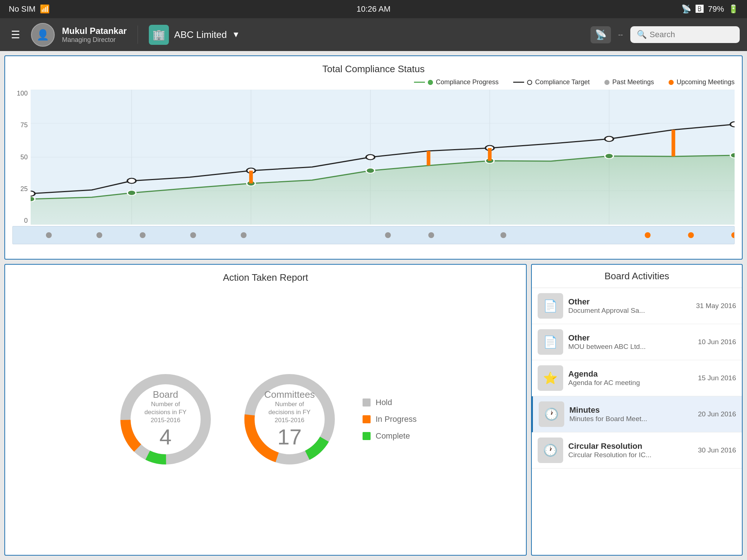 This screenshot has width=747, height=560. Describe the element at coordinates (396, 419) in the screenshot. I see `legend-in-progress-label: In Progress` at that location.